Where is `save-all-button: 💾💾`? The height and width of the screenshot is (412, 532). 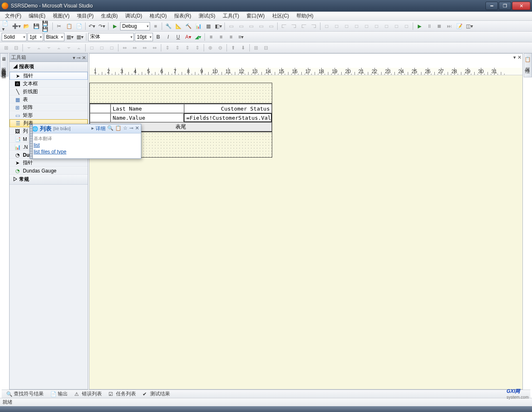
save-all-button: 💾💾 is located at coordinates (46, 26).